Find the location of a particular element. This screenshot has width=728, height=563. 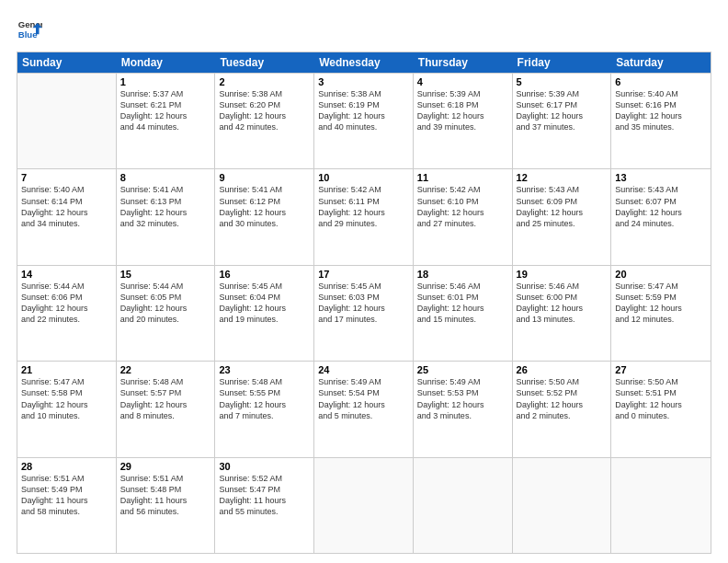

day-cell-28: 28Sunrise: 5:51 AM Sunset: 5:49 PM Dayli… is located at coordinates (67, 506).